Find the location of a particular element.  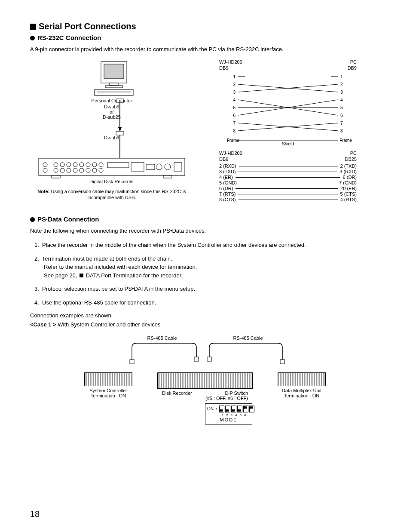

bot-right-head: PC is located at coordinates (353, 153).